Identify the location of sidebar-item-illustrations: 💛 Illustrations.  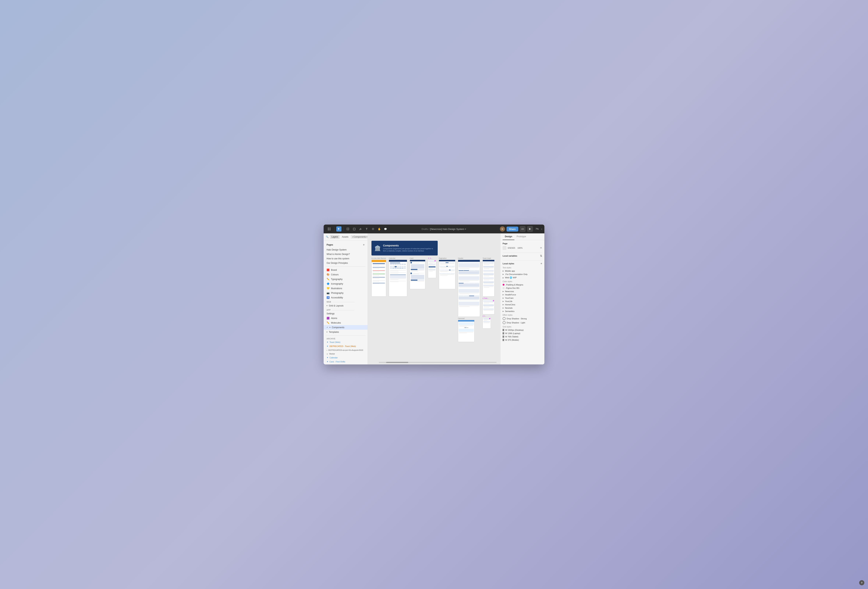
(345, 289).